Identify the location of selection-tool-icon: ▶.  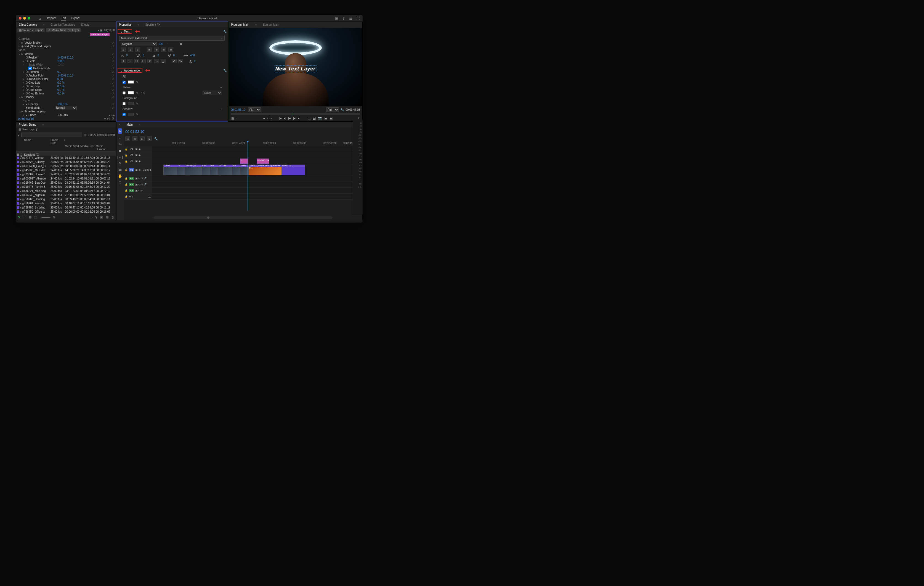
(120, 131).